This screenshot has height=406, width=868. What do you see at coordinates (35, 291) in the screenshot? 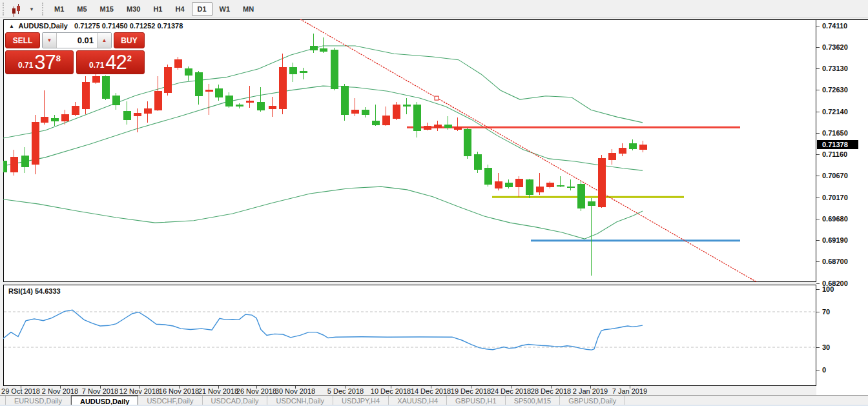
I see `rsi-indicator-label: RSI(14) 54.6333` at bounding box center [35, 291].